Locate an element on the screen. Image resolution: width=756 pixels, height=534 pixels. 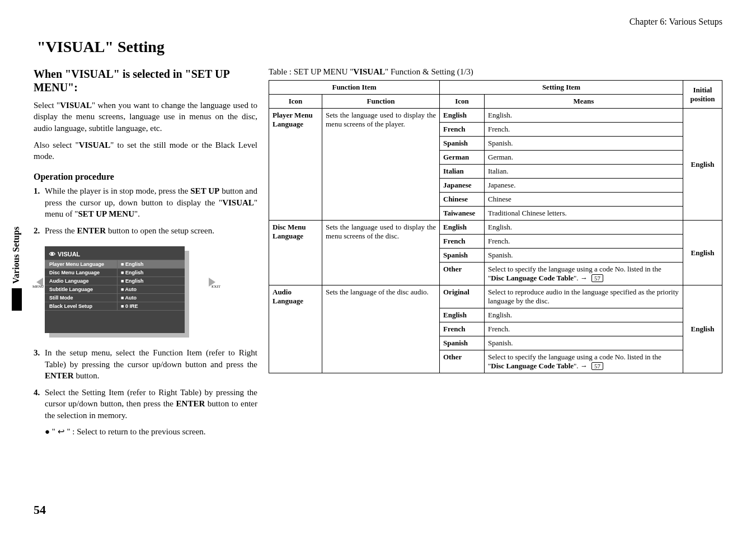
setting-icon-cell: Taiwanese is located at coordinates (462, 214).